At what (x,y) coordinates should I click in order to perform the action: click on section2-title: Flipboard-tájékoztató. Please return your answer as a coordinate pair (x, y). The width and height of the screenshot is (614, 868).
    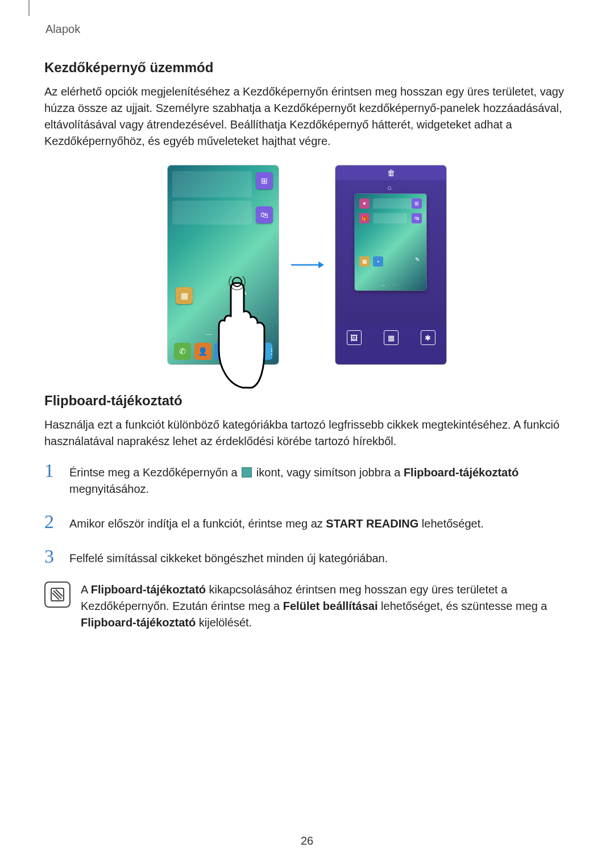
    Looking at the image, I should click on (307, 401).